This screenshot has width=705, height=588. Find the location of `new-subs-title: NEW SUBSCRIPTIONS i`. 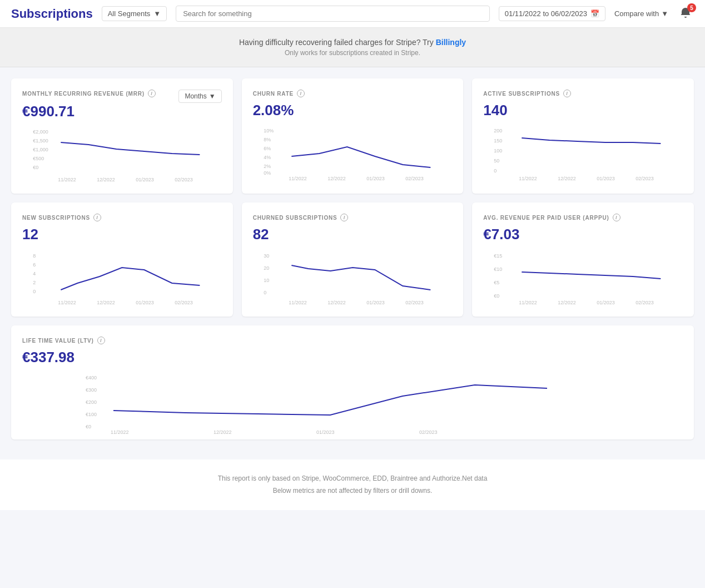

new-subs-title: NEW SUBSCRIPTIONS i is located at coordinates (122, 218).